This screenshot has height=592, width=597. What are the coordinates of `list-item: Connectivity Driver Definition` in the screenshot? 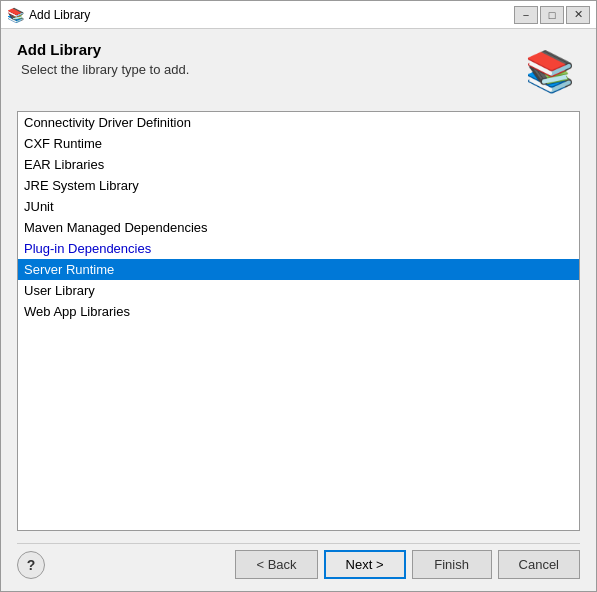 It's located at (298, 122).